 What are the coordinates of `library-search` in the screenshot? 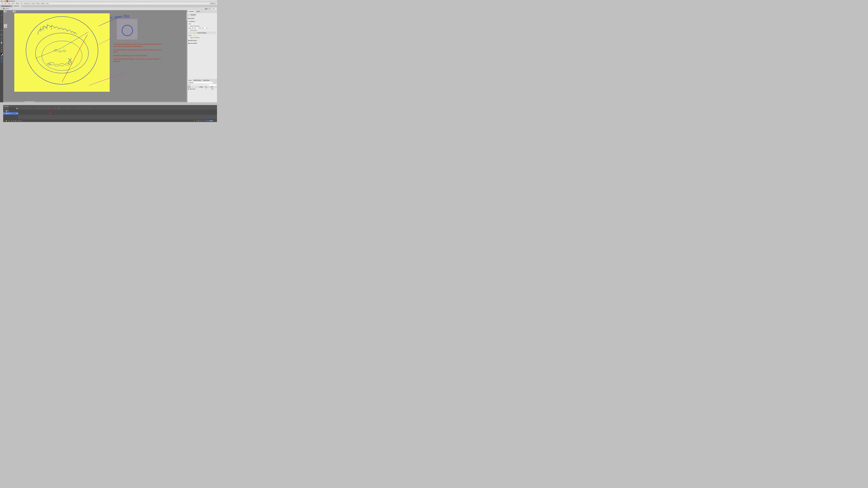 It's located at (212, 85).